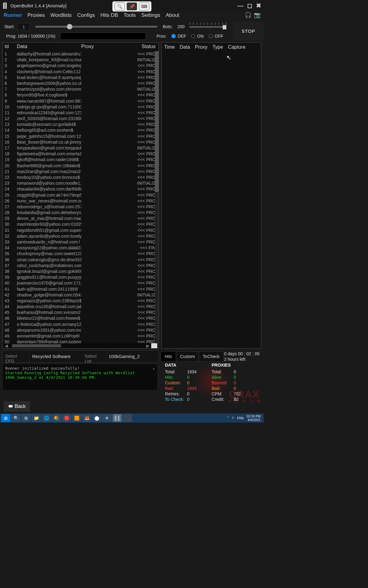  I want to click on menu-configs: Configs, so click(86, 15).